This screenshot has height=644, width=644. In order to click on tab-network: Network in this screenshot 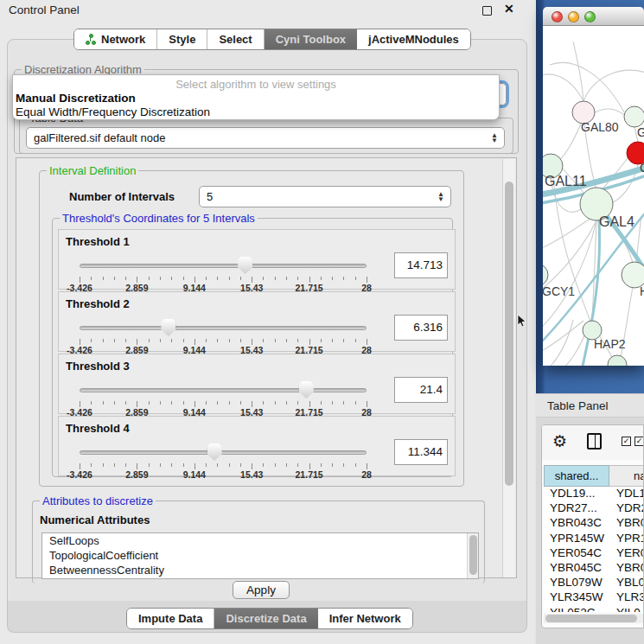, I will do `click(116, 40)`.